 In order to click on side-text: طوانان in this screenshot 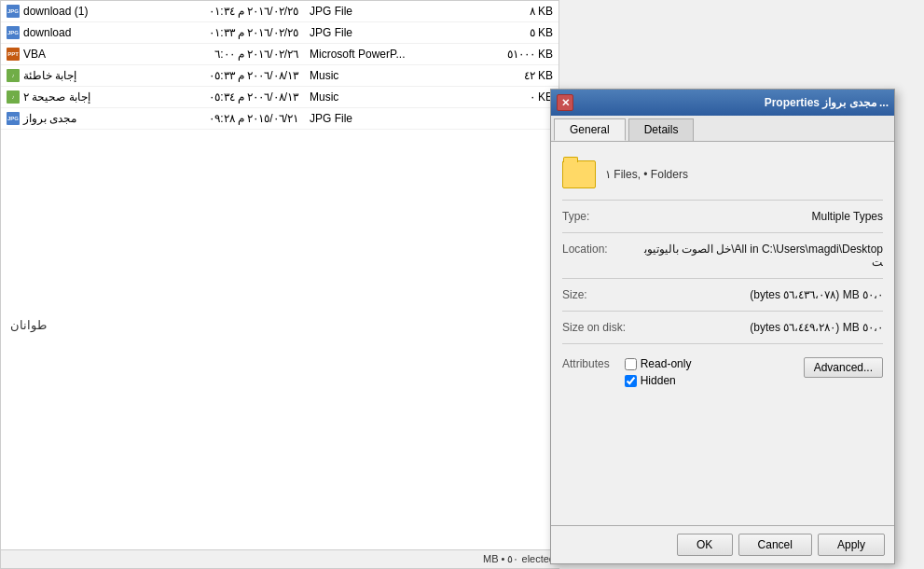, I will do `click(28, 325)`.